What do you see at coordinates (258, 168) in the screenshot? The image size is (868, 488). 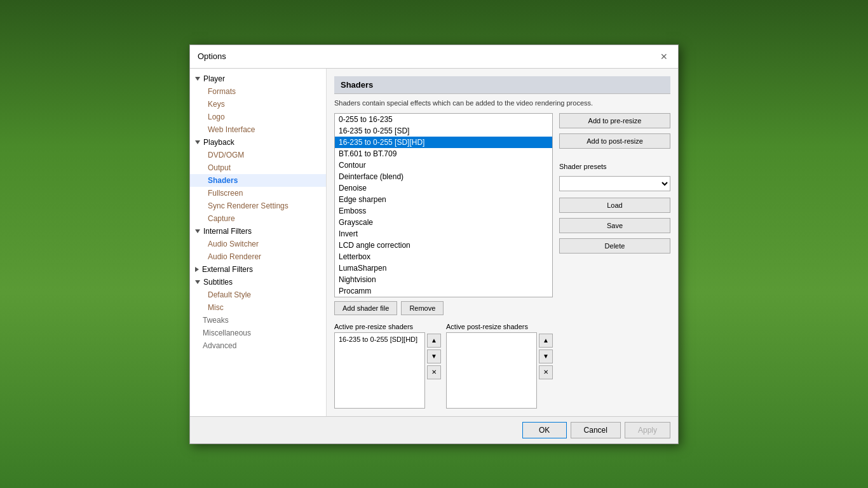 I see `sidebar-item-output: Output` at bounding box center [258, 168].